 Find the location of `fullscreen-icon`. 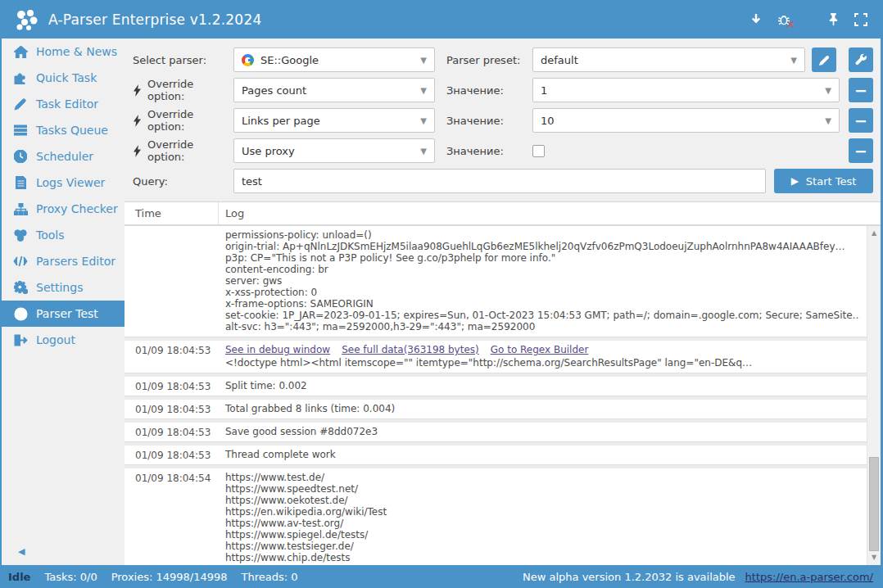

fullscreen-icon is located at coordinates (861, 20).